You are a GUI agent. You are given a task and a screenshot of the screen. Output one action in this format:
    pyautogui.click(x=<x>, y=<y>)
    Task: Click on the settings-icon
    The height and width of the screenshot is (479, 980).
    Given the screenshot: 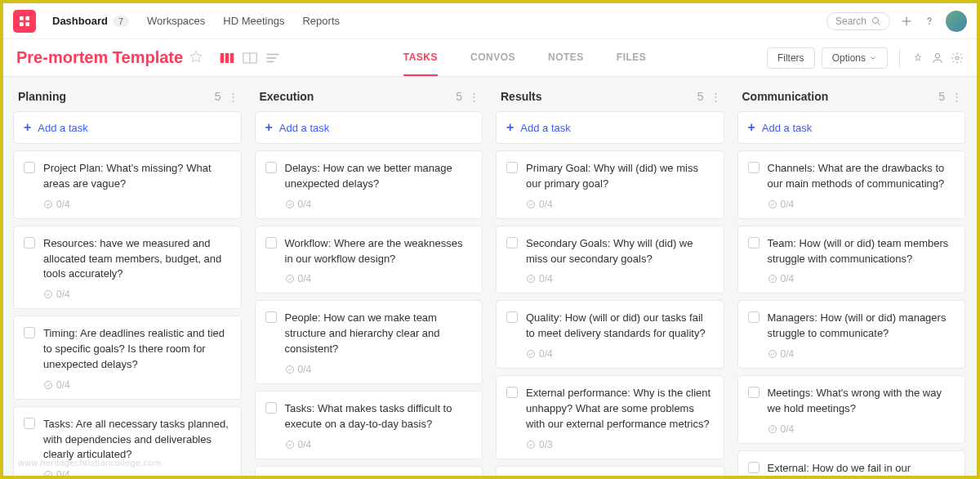 What is the action you would take?
    pyautogui.click(x=957, y=58)
    